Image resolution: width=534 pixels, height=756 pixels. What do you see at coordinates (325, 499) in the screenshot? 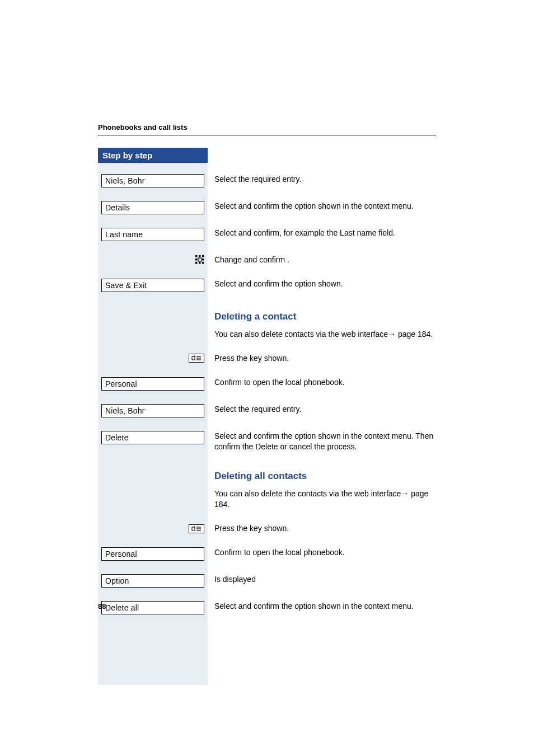
I see `intro-deleting-all-contacts: You can also delete the contacts via the…` at bounding box center [325, 499].